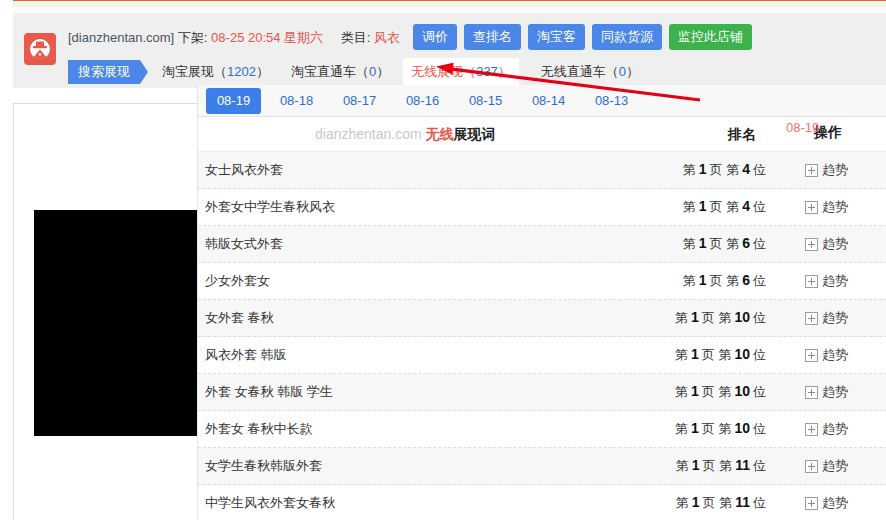 This screenshot has height=520, width=886. Describe the element at coordinates (627, 37) in the screenshot. I see `header-button-同款货源: 同款货源` at that location.